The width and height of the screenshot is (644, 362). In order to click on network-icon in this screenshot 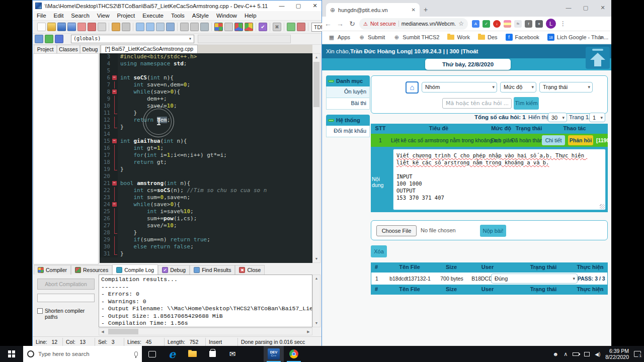, I will do `click(587, 354)`.